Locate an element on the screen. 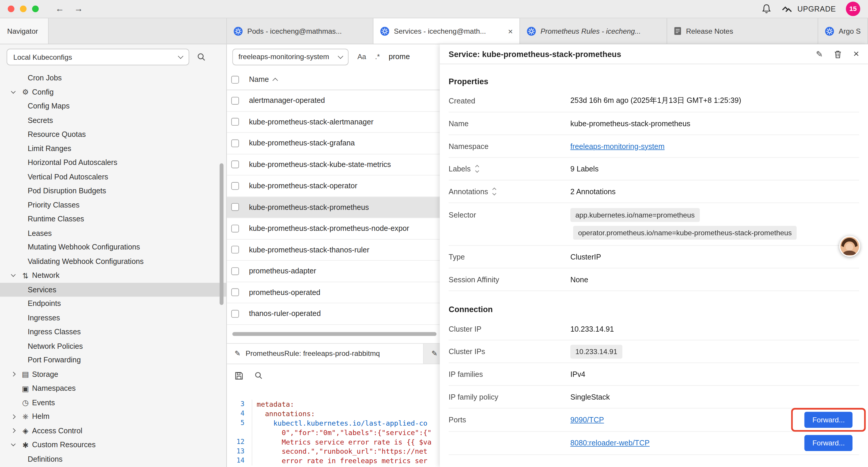  session-affinity-value: None is located at coordinates (580, 280).